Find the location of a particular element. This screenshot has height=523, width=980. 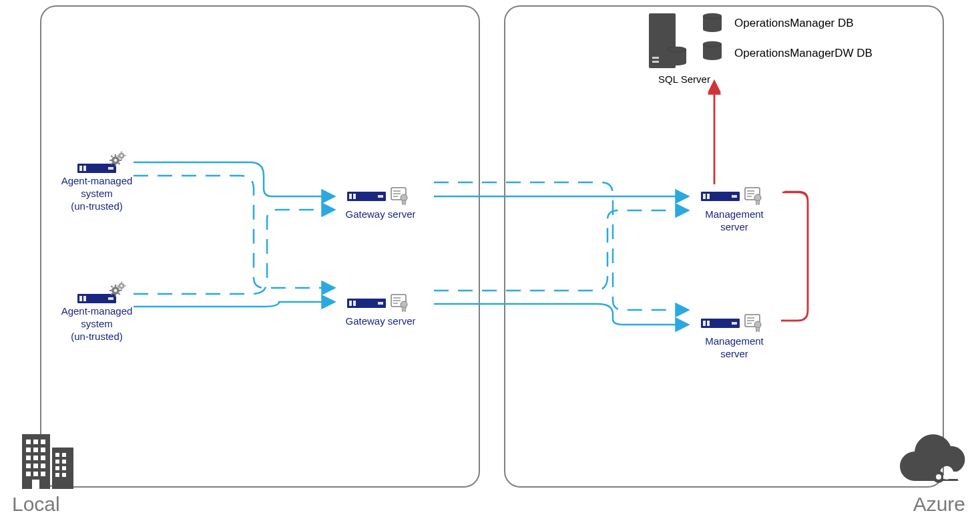

agent1-label: Agent-managed system (un-trusted) is located at coordinates (97, 194).